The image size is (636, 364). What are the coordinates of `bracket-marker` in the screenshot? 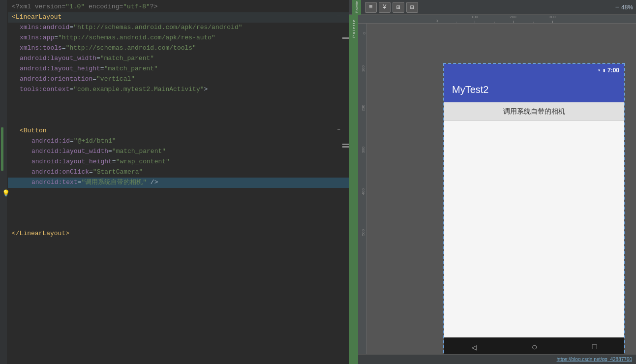 It's located at (2, 149).